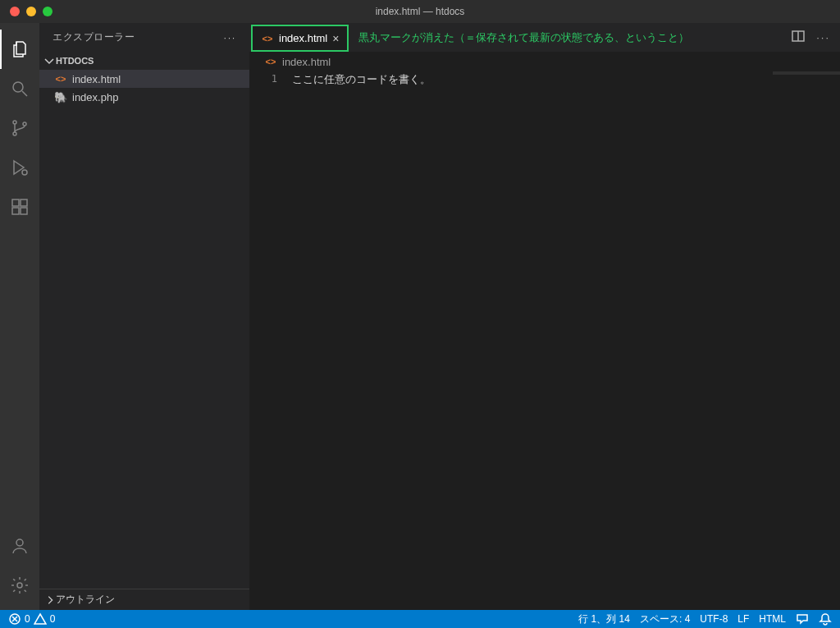 This screenshot has width=840, height=628. What do you see at coordinates (97, 79) in the screenshot?
I see `file-name: index.html` at bounding box center [97, 79].